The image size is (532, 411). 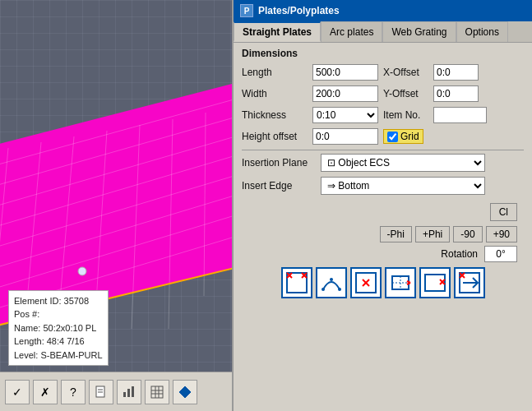 I want to click on viewport-toolbar: ✓ ✗ ?, so click(x=116, y=391).